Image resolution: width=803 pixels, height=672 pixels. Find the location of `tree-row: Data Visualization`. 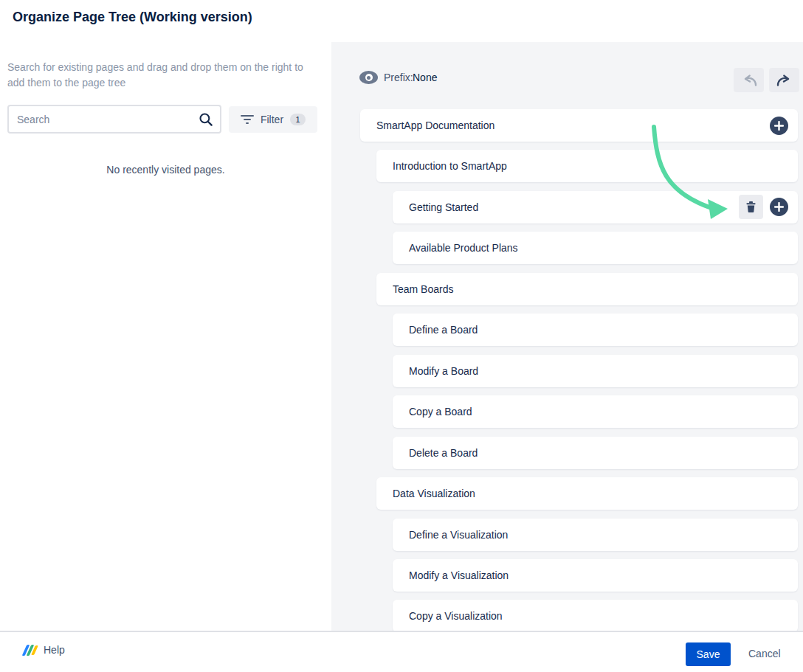

tree-row: Data Visualization is located at coordinates (587, 493).